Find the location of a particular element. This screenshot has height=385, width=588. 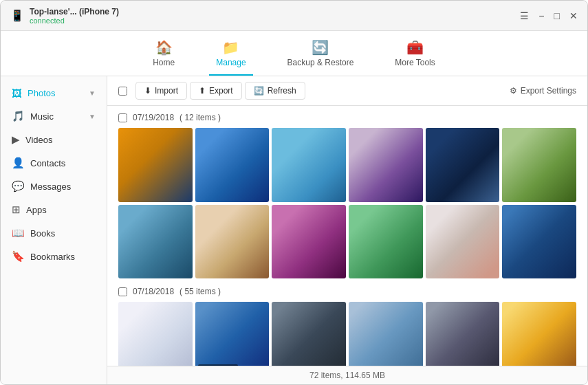

date-header-2: 07/18/2018 ( 55 items ) is located at coordinates (347, 292).